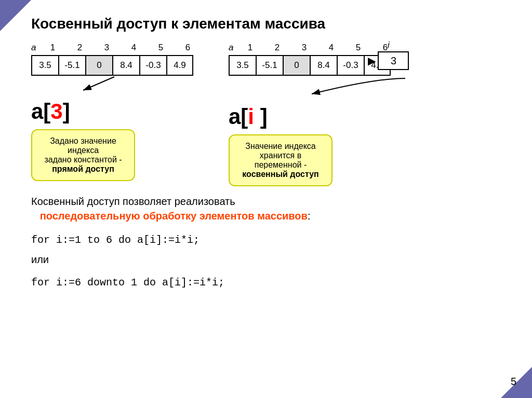 This screenshot has height=398, width=532. I want to click on left-array-indices: a 1 2 3 4 5 6, so click(116, 48).